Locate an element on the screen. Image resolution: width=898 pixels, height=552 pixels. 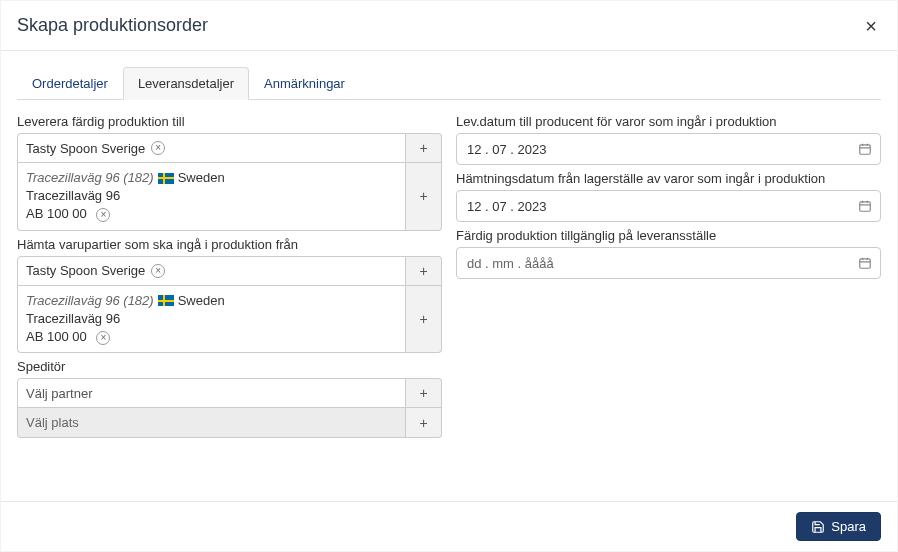
pick-from-partner-add-button: + is located at coordinates (424, 271).